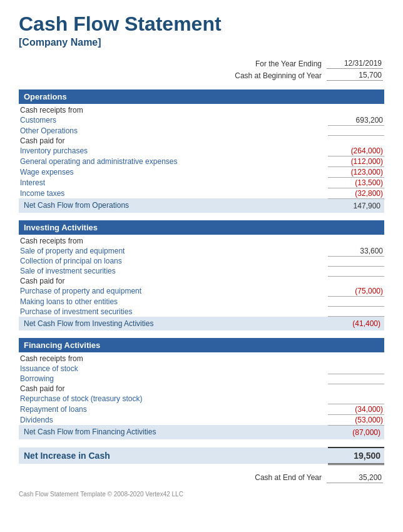 Image resolution: width=403 pixels, height=532 pixels. I want to click on customers-value: 693,200, so click(356, 120).